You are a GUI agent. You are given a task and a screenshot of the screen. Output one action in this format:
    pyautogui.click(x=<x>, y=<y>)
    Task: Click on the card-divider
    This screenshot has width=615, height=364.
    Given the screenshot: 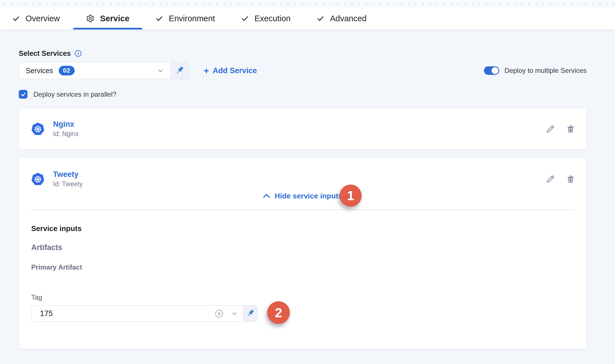 What is the action you would take?
    pyautogui.click(x=303, y=210)
    